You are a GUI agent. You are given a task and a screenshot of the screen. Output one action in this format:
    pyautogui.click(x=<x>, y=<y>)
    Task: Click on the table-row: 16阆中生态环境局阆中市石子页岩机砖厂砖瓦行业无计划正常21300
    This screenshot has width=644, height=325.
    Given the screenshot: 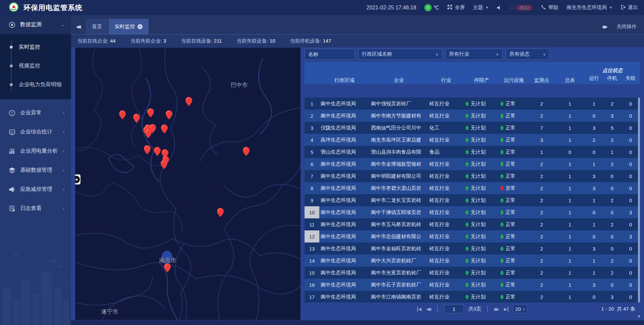 What is the action you would take?
    pyautogui.click(x=472, y=285)
    